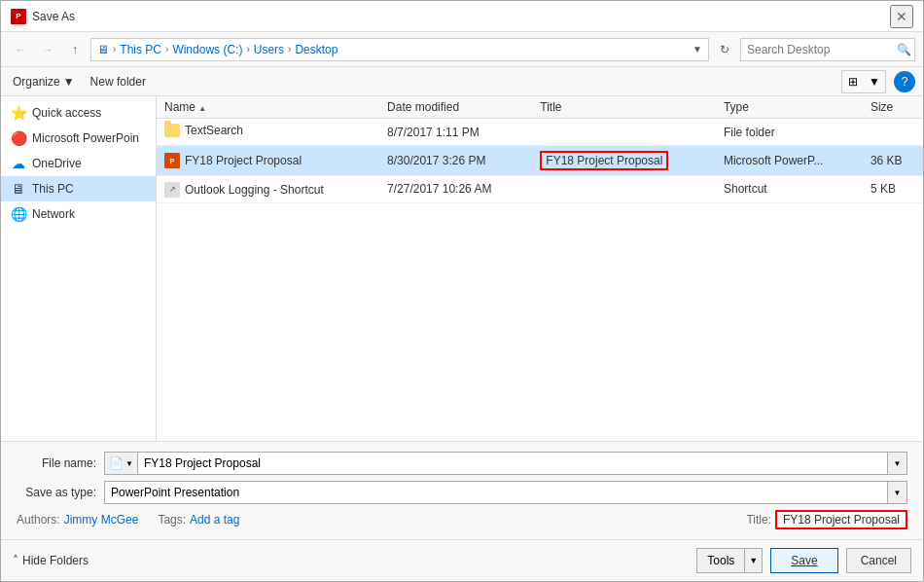 The height and width of the screenshot is (582, 924). Describe the element at coordinates (759, 520) in the screenshot. I see `title-label: Title:` at that location.